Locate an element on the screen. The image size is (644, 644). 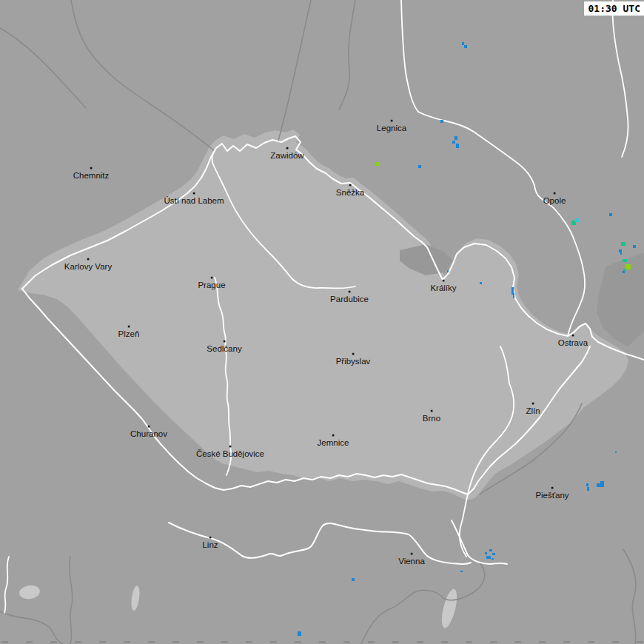
city-label: Sněžka is located at coordinates (351, 192).